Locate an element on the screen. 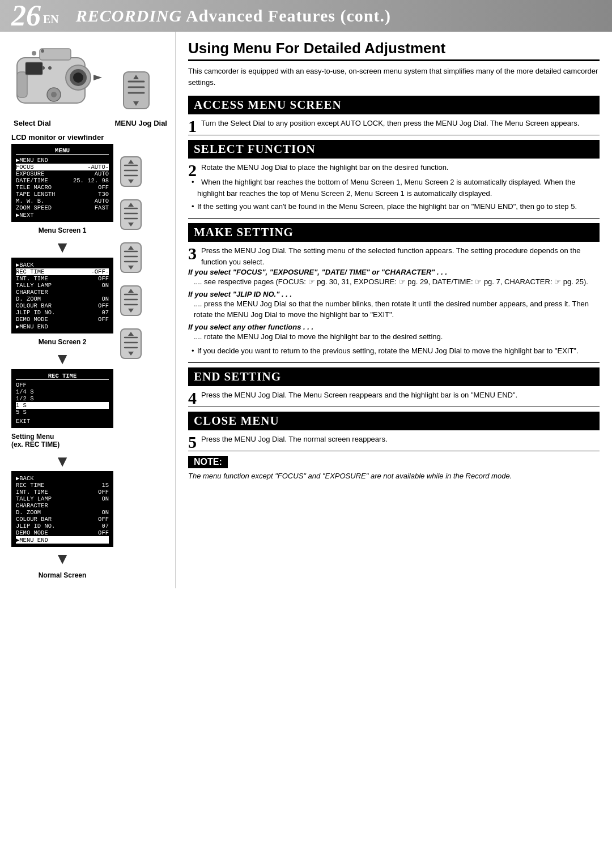 The height and width of the screenshot is (868, 612). menu-exit-row: EXIT is located at coordinates (62, 421).